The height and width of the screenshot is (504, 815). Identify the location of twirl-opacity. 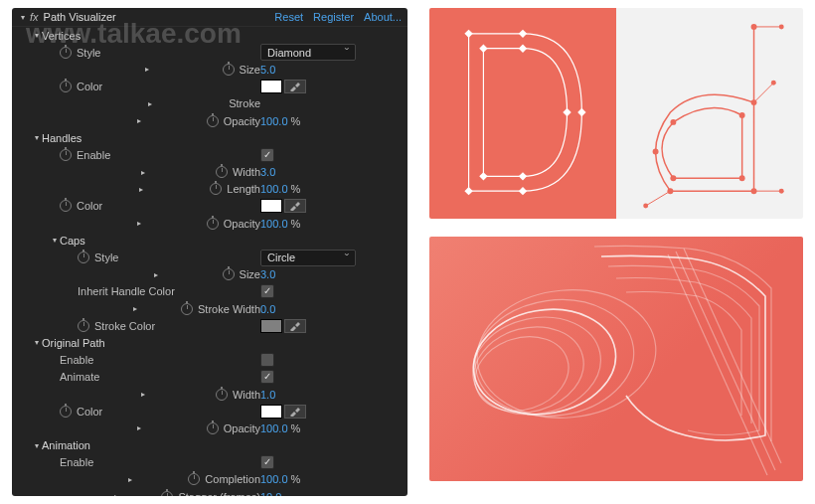
(139, 121).